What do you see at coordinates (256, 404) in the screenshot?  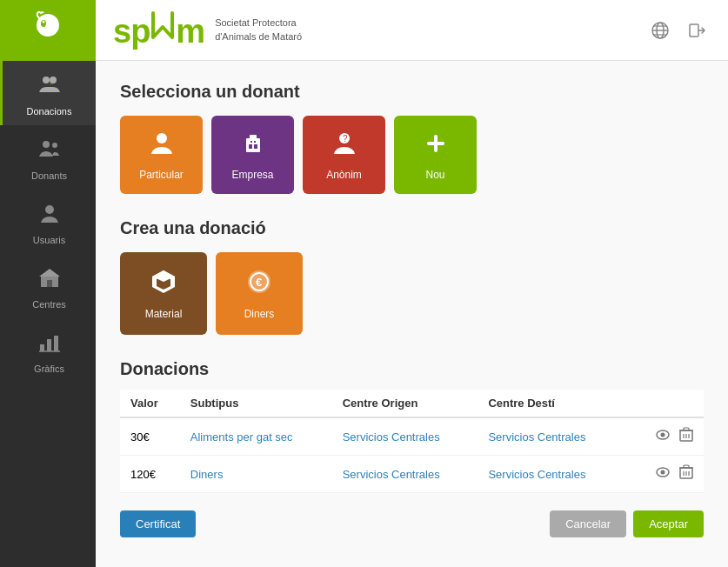 I see `col-subtipus: Subtipus` at bounding box center [256, 404].